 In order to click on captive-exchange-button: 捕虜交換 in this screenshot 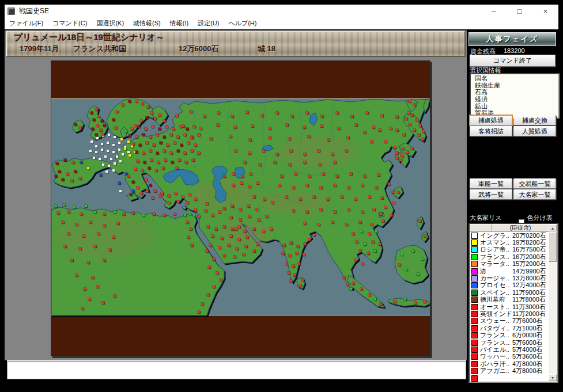, I will do `click(535, 120)`.